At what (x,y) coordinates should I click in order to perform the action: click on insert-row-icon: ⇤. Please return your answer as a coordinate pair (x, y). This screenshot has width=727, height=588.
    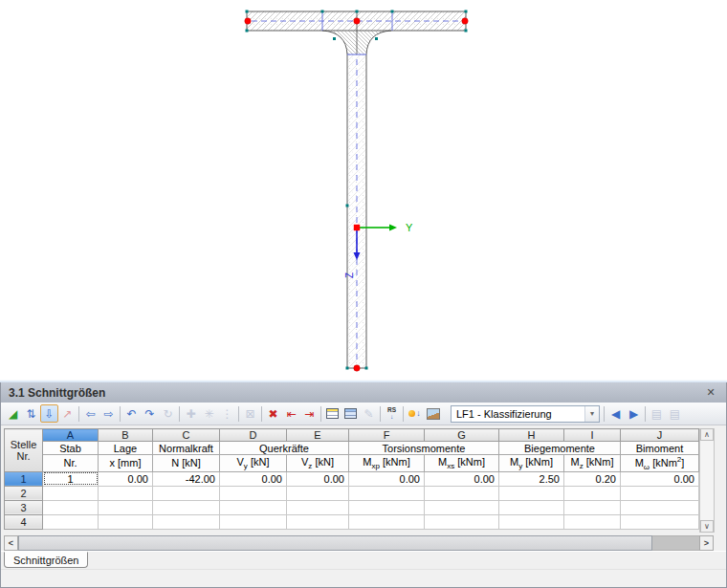
    Looking at the image, I should click on (291, 413).